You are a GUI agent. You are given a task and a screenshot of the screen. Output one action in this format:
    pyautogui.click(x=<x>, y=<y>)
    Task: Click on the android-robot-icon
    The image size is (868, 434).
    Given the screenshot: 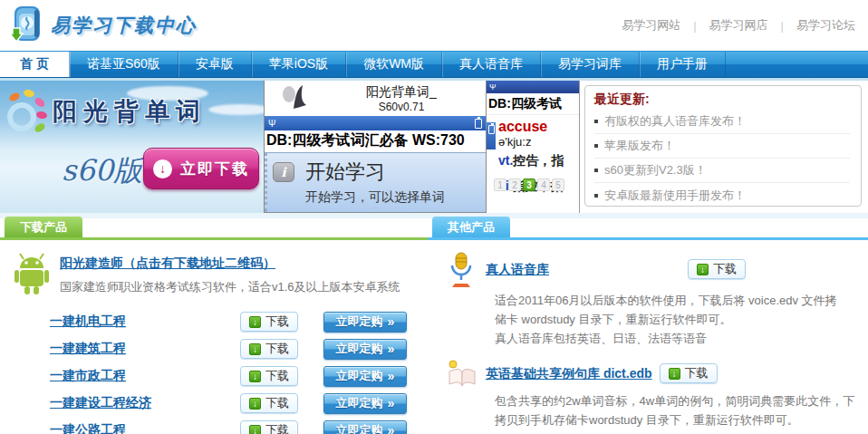 What is the action you would take?
    pyautogui.click(x=32, y=275)
    